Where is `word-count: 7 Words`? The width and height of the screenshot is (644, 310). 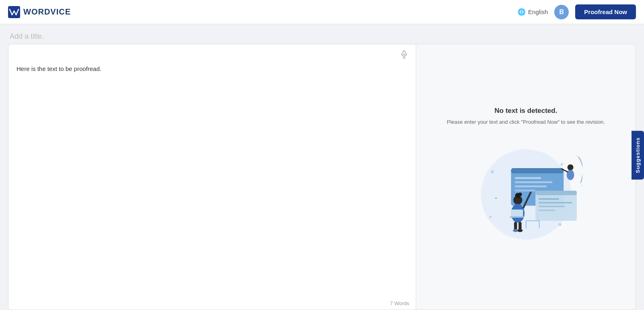 word-count: 7 Words is located at coordinates (212, 304).